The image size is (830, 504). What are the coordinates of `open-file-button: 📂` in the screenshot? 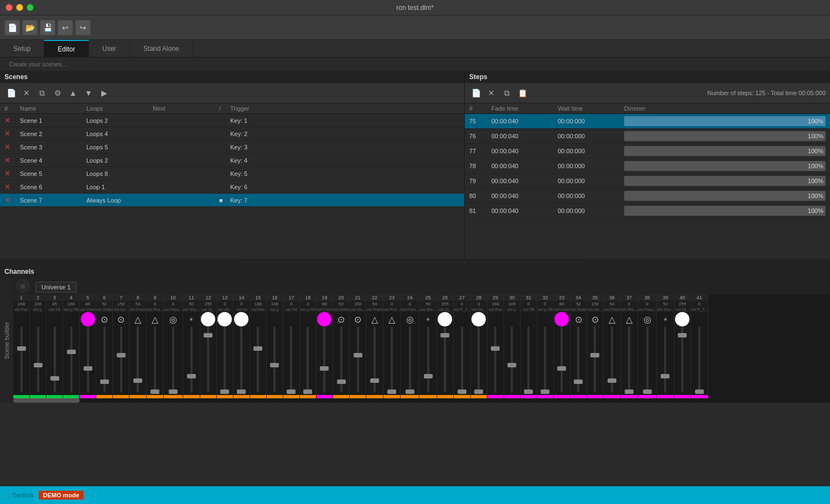 It's located at (30, 28).